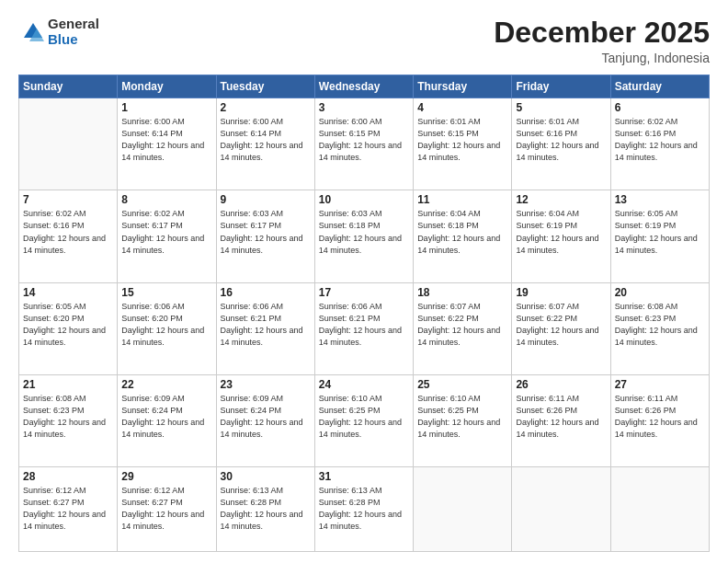 Image resolution: width=728 pixels, height=563 pixels. I want to click on day-number: 26, so click(561, 385).